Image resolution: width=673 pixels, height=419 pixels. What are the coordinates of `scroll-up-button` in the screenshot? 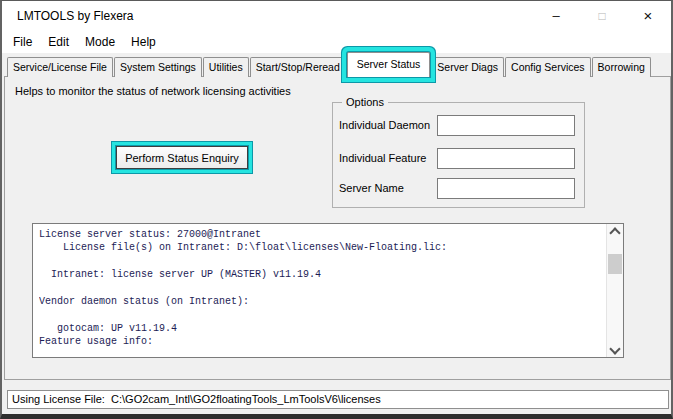 It's located at (615, 232).